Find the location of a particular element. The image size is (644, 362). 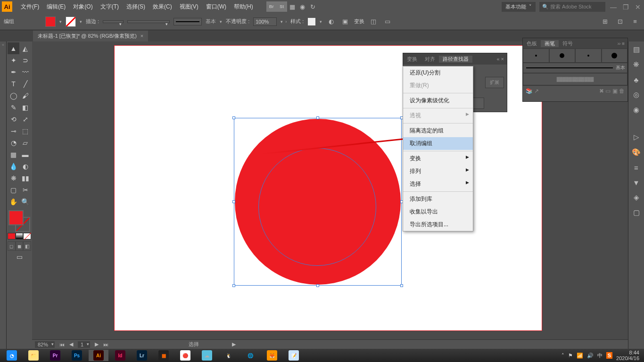

ctx-undo: 还原(U)分割 is located at coordinates (438, 73).